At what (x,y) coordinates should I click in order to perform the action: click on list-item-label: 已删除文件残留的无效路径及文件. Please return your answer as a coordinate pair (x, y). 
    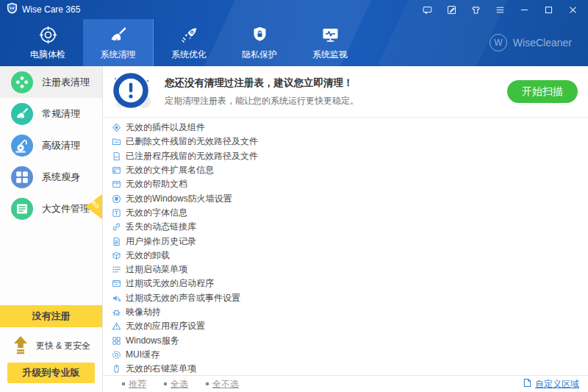
    Looking at the image, I should click on (192, 141).